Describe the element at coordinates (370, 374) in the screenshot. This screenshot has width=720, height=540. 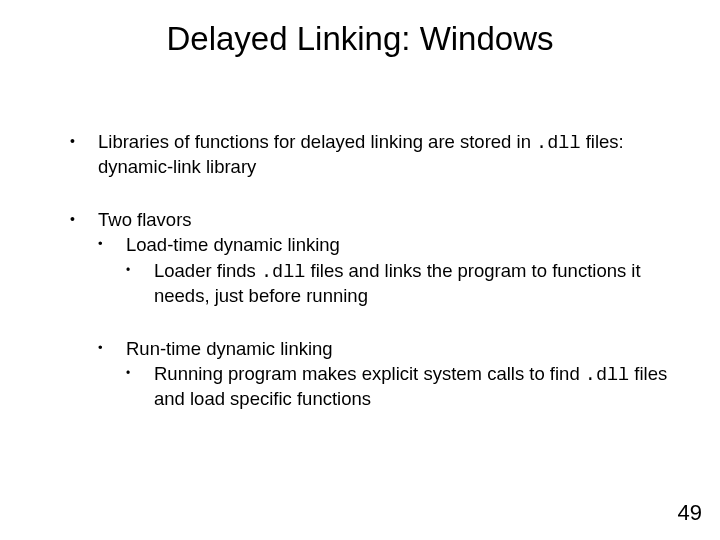
I see `text-fragment: Running program makes explicit system ca…` at that location.